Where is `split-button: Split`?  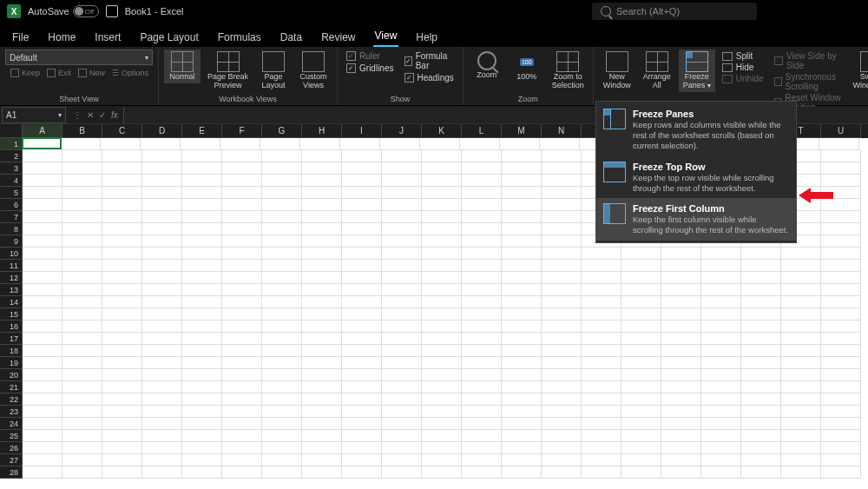
split-button: Split is located at coordinates (743, 56).